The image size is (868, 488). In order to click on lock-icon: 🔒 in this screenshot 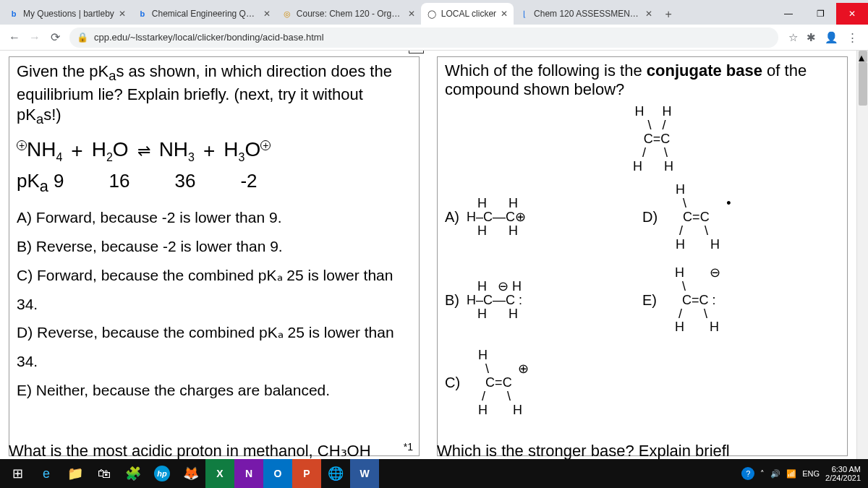, I will do `click(82, 38)`.